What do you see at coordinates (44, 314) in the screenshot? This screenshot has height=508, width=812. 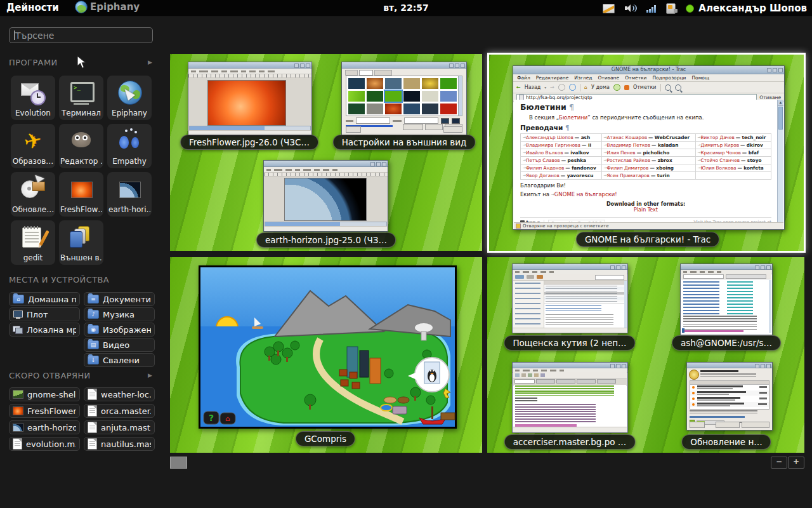 I see `place-desktop: Плот` at bounding box center [44, 314].